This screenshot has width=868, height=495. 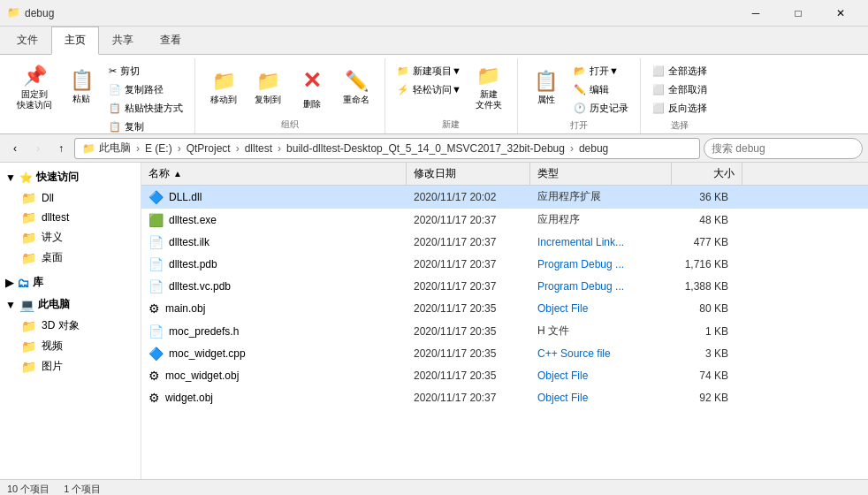 What do you see at coordinates (601, 264) in the screenshot?
I see `file-type-cell: Program Debug ...` at bounding box center [601, 264].